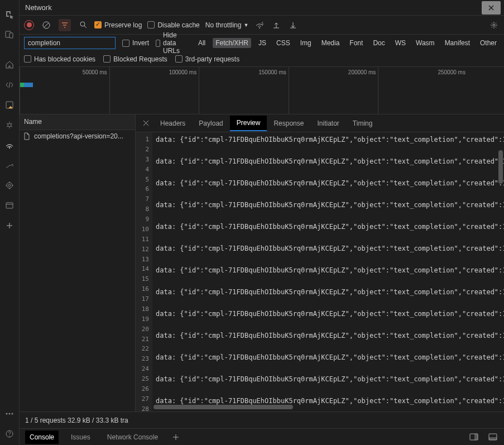  I want to click on tab-initiator: Initiator, so click(328, 123).